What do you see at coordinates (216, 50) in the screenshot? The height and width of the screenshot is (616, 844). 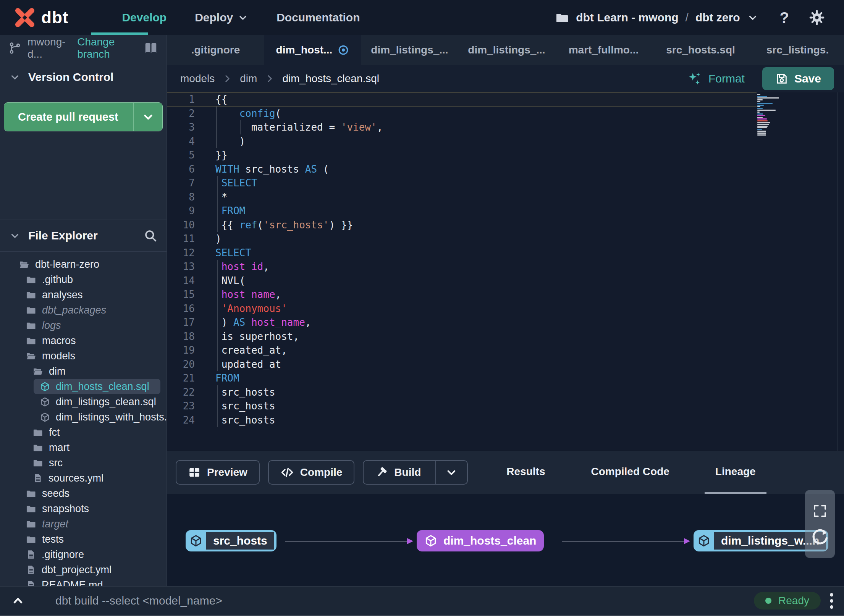 I see `editor-tab: .gitignore` at bounding box center [216, 50].